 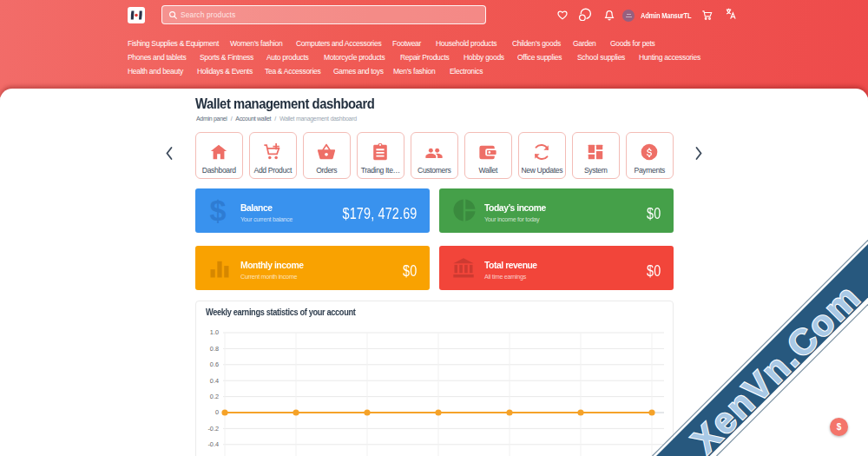 I want to click on svg-text: 1.0, so click(x=214, y=332).